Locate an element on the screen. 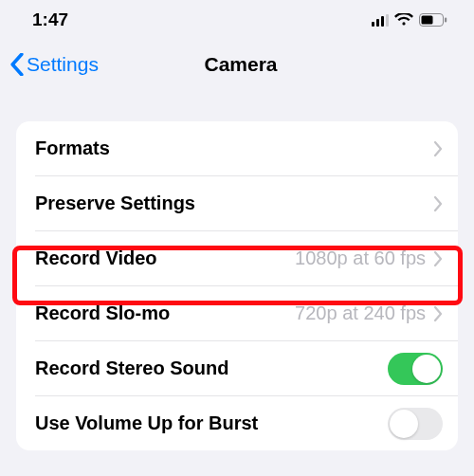 The height and width of the screenshot is (476, 474). row-label: Preserve Settings is located at coordinates (116, 203).